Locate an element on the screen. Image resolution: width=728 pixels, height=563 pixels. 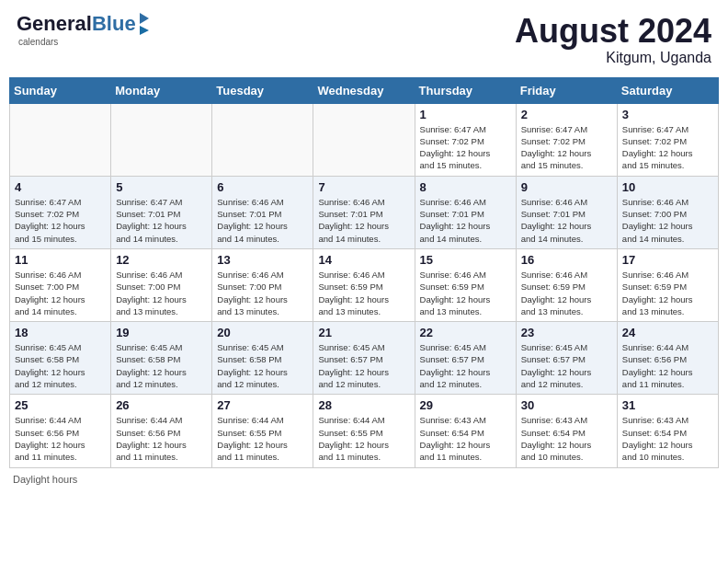
day-number: 26 is located at coordinates (162, 405).